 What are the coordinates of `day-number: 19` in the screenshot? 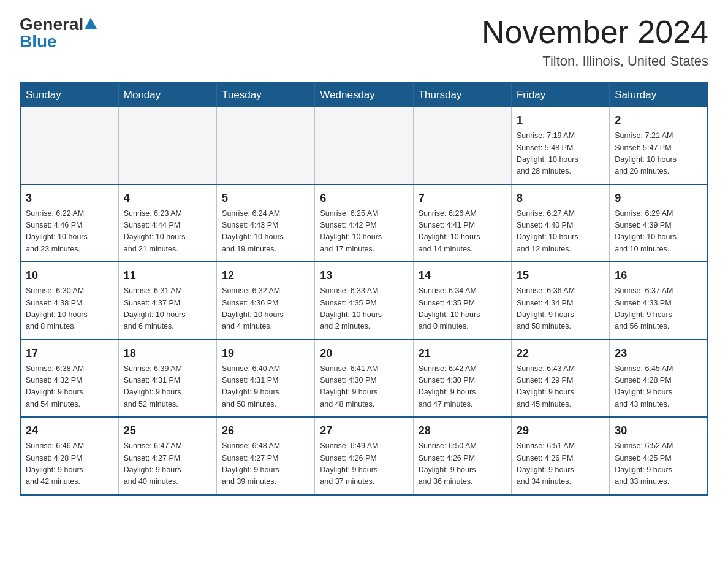 It's located at (266, 353).